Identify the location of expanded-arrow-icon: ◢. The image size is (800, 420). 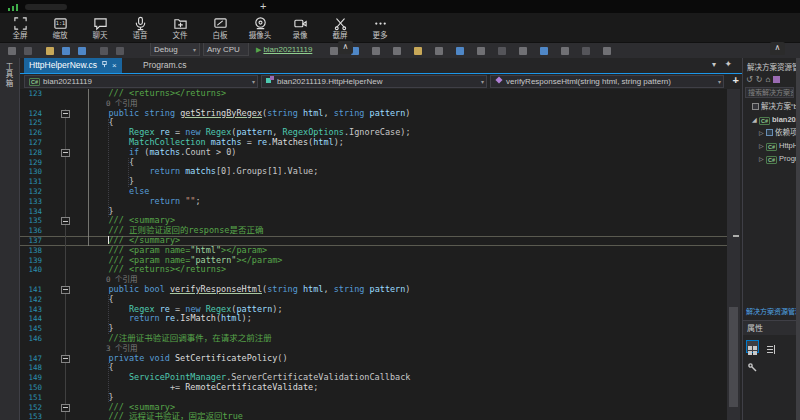
(756, 120).